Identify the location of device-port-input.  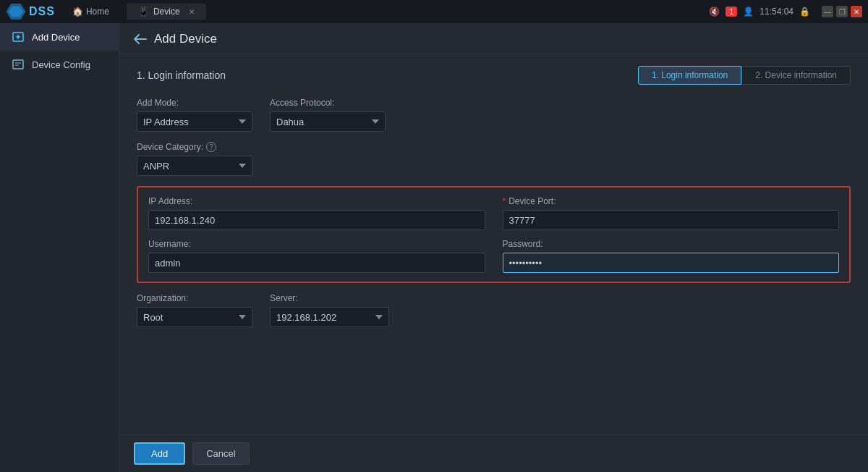
(671, 220).